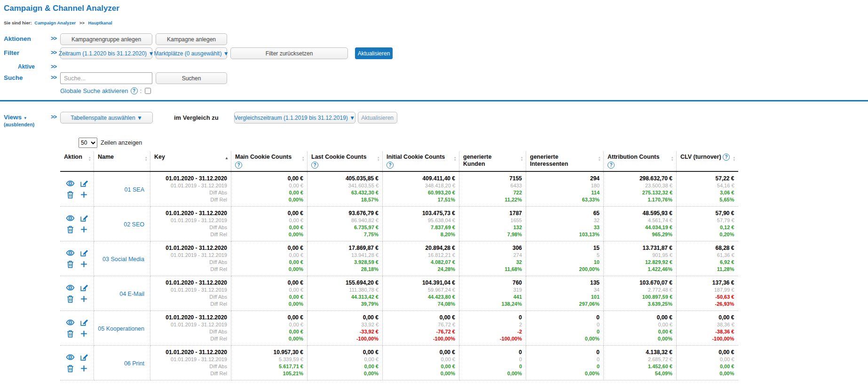  Describe the element at coordinates (640, 360) in the screenshot. I see `value-comparison: 2.685,72 €` at that location.